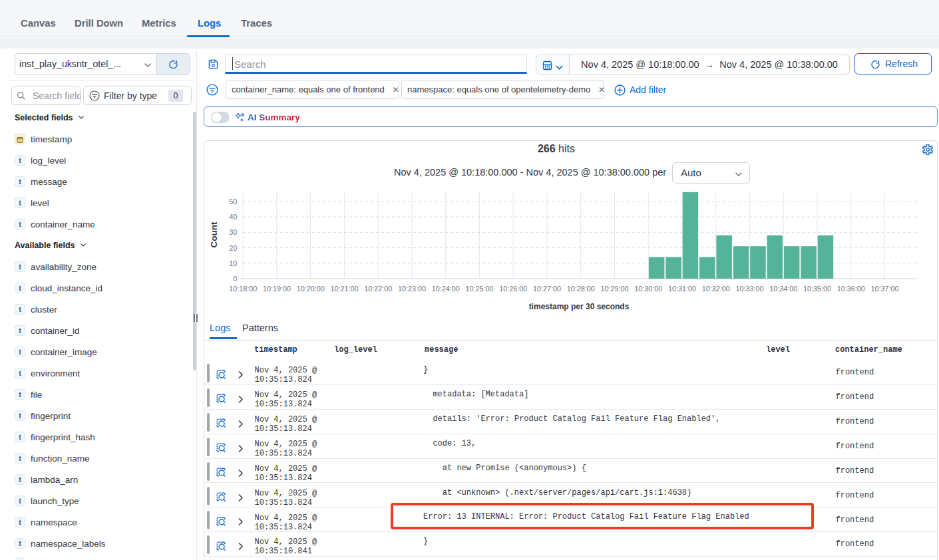  Describe the element at coordinates (233, 217) in the screenshot. I see `svg-text: 40` at that location.